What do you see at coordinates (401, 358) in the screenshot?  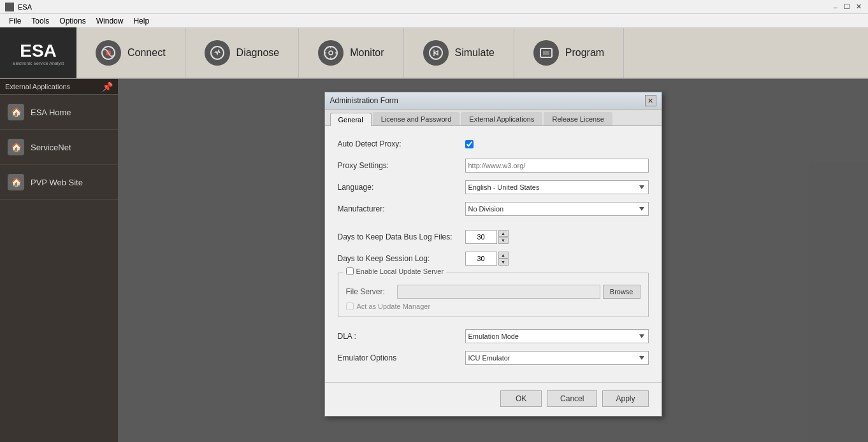 I see `emulator-options-label: Emulator Options` at bounding box center [401, 358].